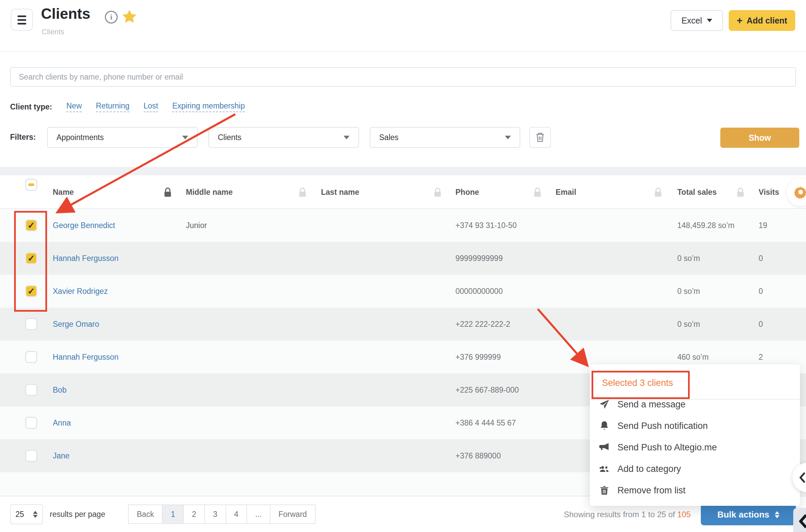 The image size is (806, 532). I want to click on trash-icon, so click(540, 137).